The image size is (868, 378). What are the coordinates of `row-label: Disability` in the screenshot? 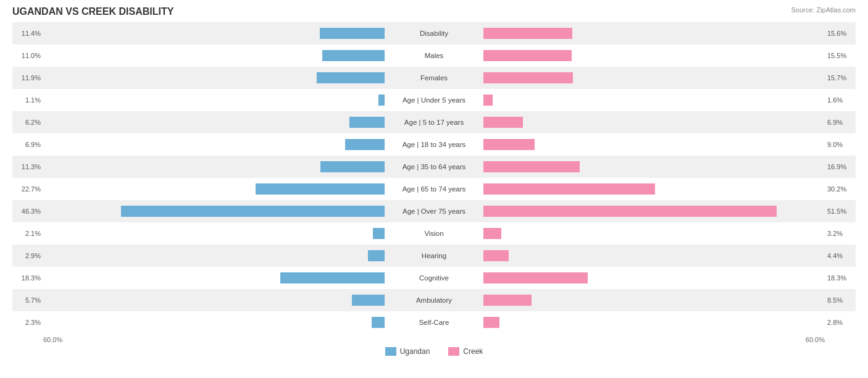 It's located at (434, 33).